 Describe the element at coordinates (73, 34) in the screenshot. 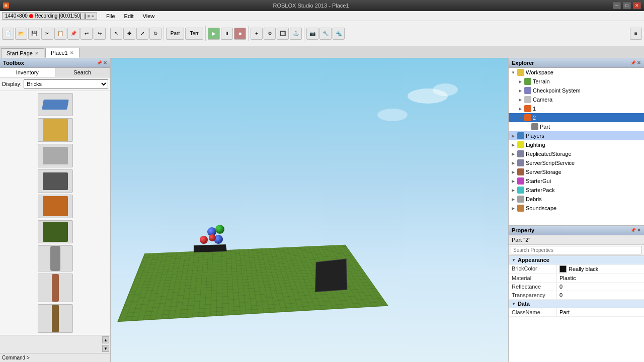

I see `toolbar-paste: 📌` at that location.